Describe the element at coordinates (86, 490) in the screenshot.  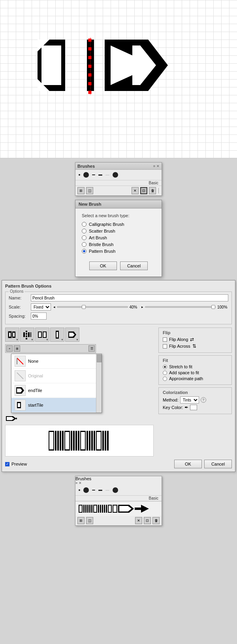
I see `brush2-dot-large` at that location.